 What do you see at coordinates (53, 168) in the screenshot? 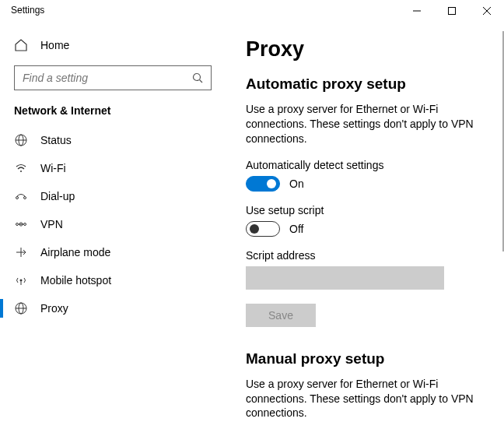
I see `sidebar-item-label: Wi-Fi` at bounding box center [53, 168].